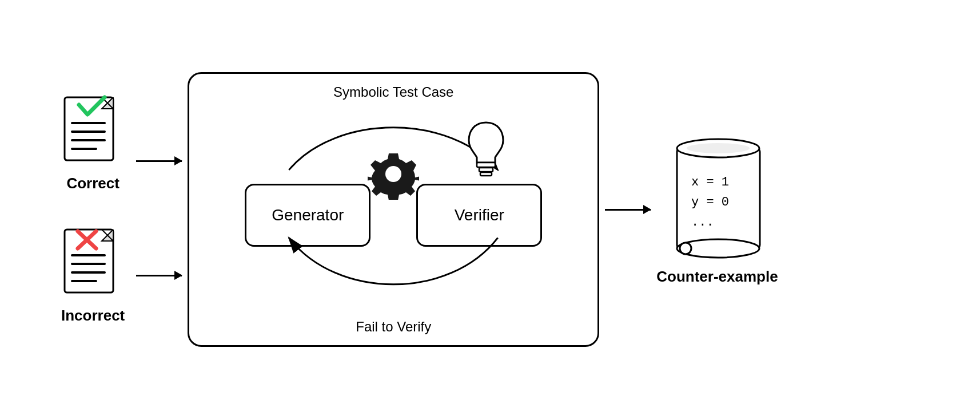 This screenshot has height=419, width=980. Describe the element at coordinates (93, 264) in the screenshot. I see `incorrect-doc-icon` at that location.